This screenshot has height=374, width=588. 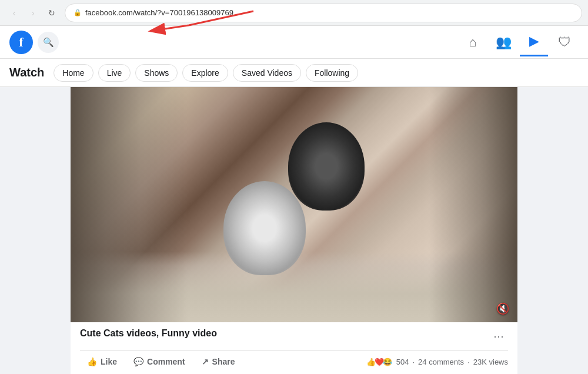 I want to click on watch-saved-videos-button: Saved Videos, so click(x=267, y=73).